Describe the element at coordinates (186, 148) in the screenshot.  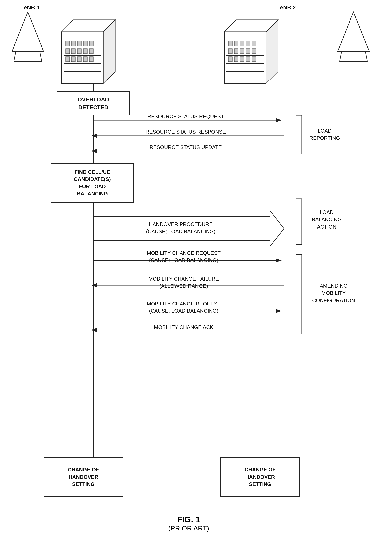
I see `resource-status-update-label: RESOURCE STATUS UPDATE` at that location.